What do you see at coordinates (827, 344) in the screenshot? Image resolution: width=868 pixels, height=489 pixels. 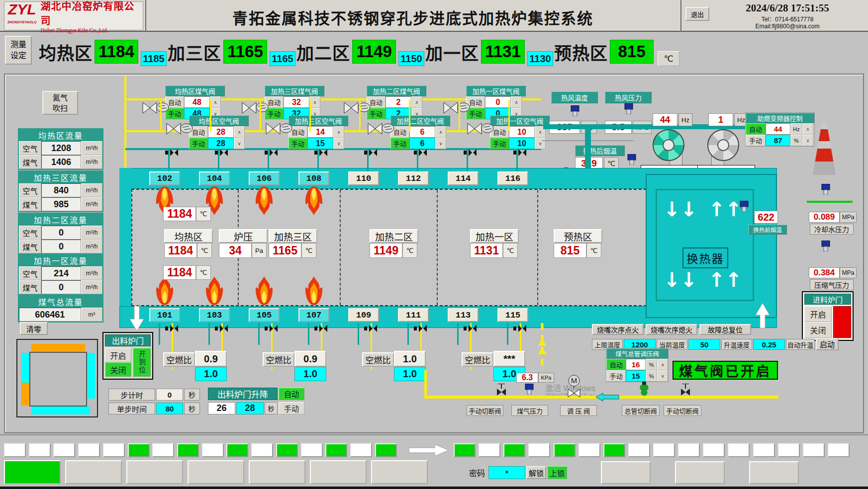 I see `start-button: 启动` at bounding box center [827, 344].